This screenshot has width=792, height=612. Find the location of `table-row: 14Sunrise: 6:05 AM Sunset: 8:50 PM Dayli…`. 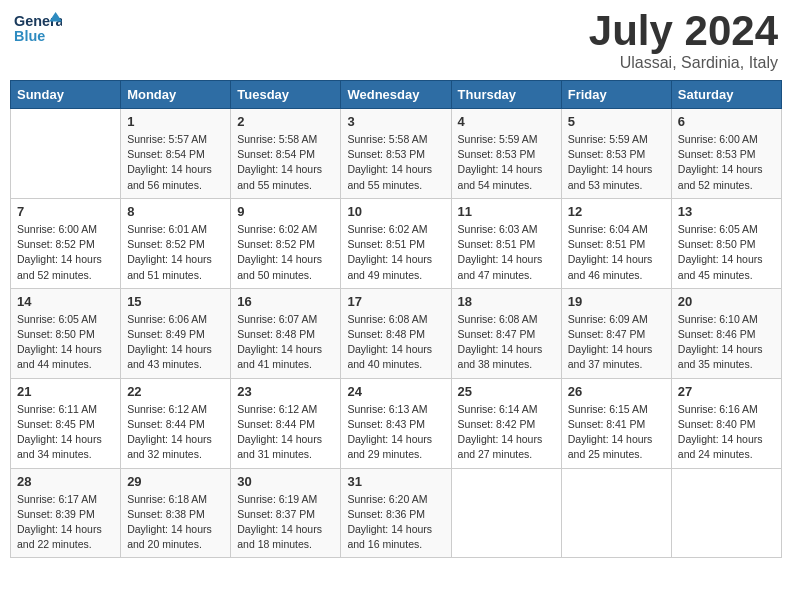

table-row: 14Sunrise: 6:05 AM Sunset: 8:50 PM Dayli… is located at coordinates (66, 333).